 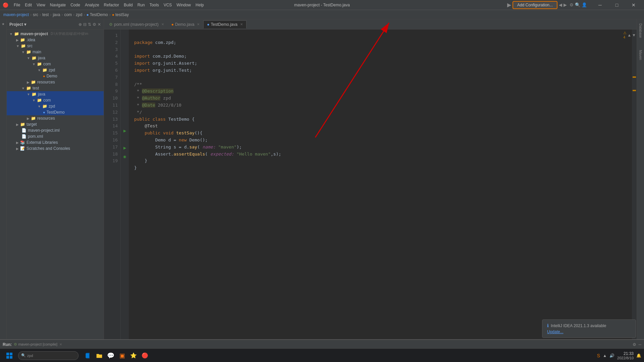 What do you see at coordinates (625, 354) in the screenshot?
I see `taskbar-time: 21:33` at bounding box center [625, 354].